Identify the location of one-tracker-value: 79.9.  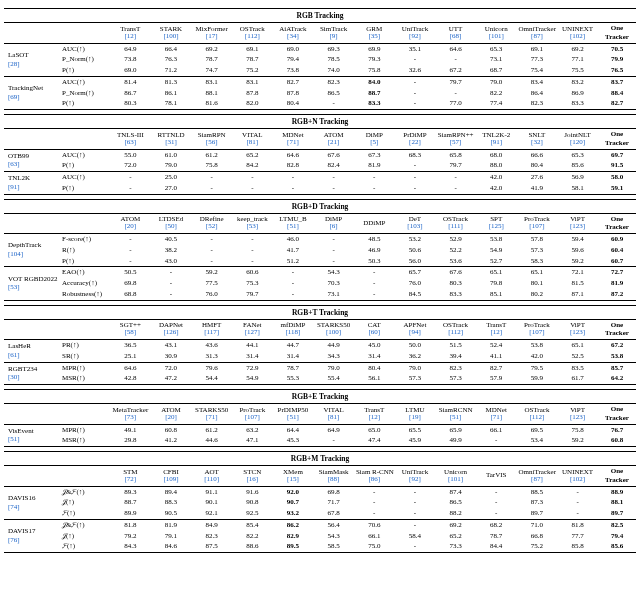
(617, 60).